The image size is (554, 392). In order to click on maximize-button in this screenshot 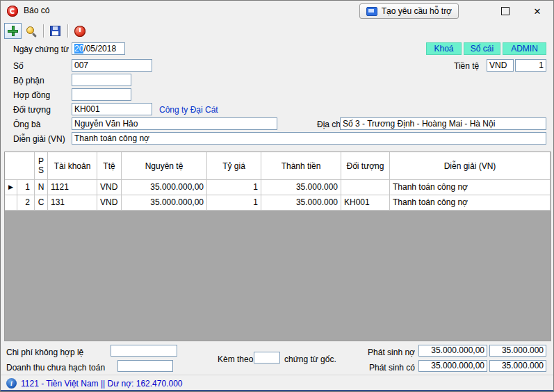, I will do `click(505, 11)`.